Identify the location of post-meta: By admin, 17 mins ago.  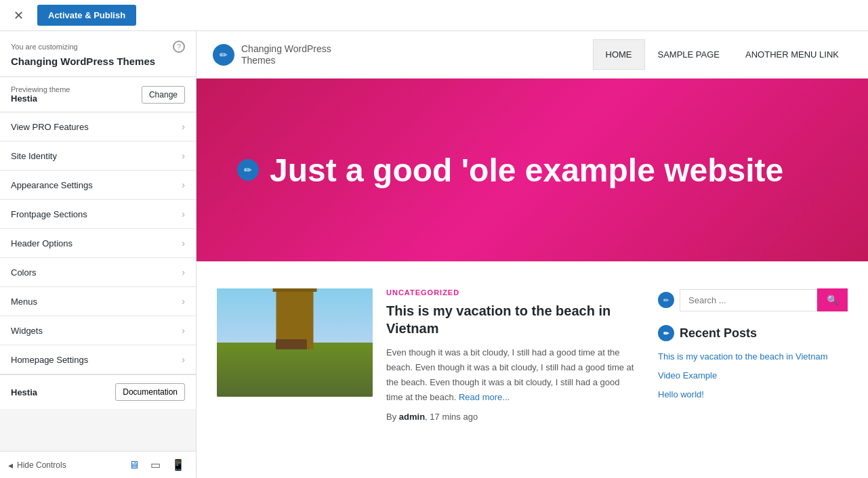
(512, 417).